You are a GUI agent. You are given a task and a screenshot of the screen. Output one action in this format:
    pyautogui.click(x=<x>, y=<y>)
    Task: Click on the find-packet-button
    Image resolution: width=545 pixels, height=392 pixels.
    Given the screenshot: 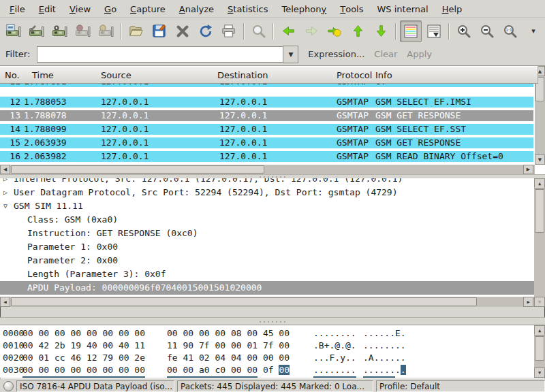 What is the action you would take?
    pyautogui.click(x=259, y=31)
    